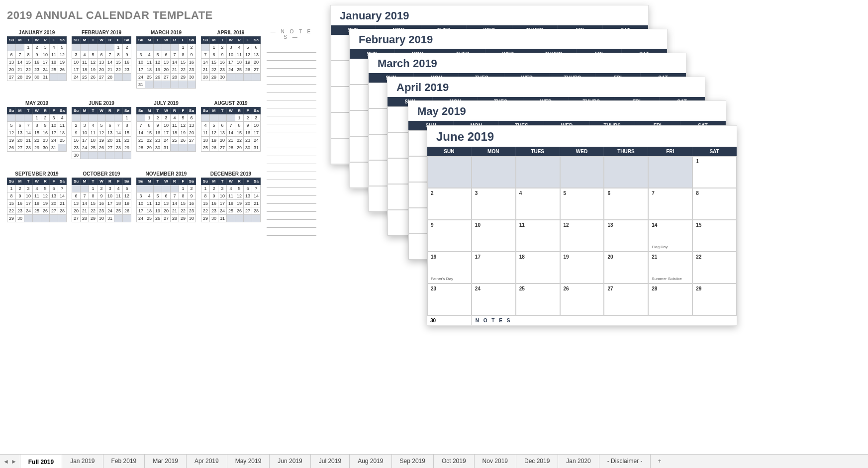  I want to click on day-cell: 8, so click(714, 204).